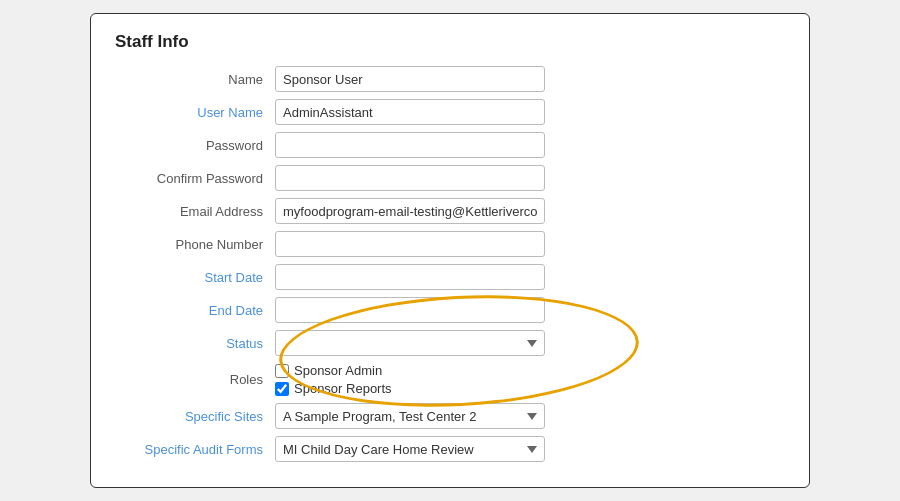 Image resolution: width=900 pixels, height=501 pixels. Describe the element at coordinates (195, 178) in the screenshot. I see `confirm-password-label: Confirm Password` at that location.